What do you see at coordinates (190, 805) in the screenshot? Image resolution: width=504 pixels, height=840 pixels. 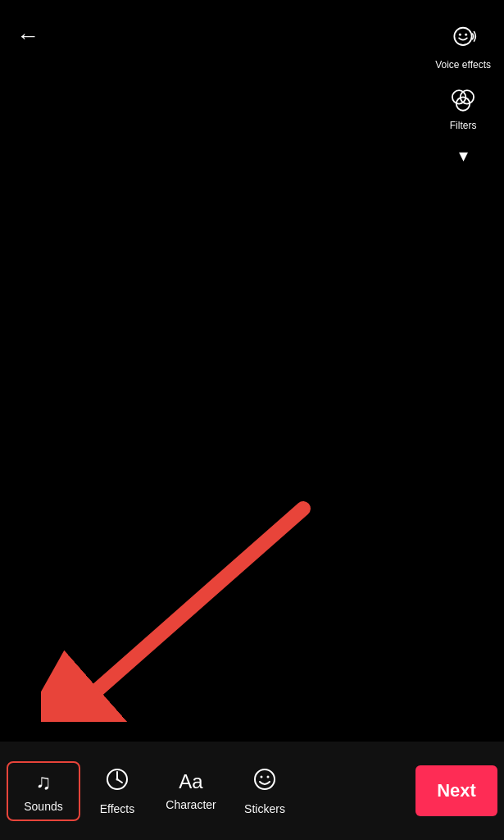 I see `character-label: Character` at bounding box center [190, 805].